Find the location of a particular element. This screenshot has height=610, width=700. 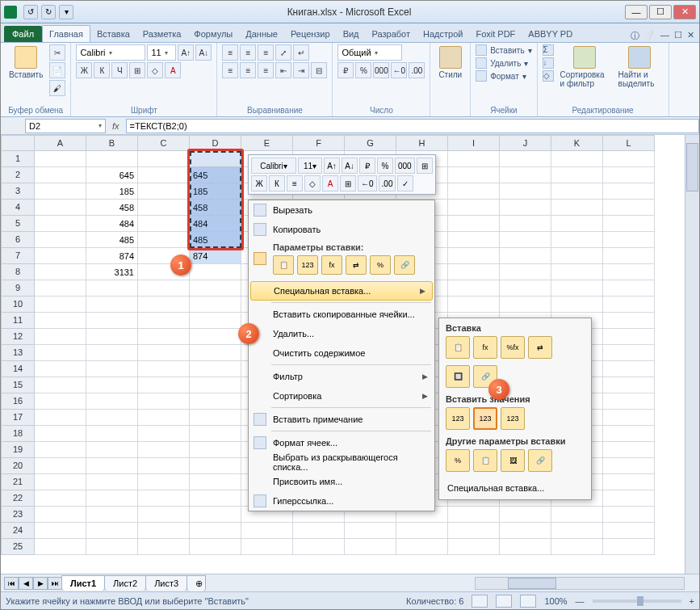

tab-insert: Вставка is located at coordinates (113, 34).